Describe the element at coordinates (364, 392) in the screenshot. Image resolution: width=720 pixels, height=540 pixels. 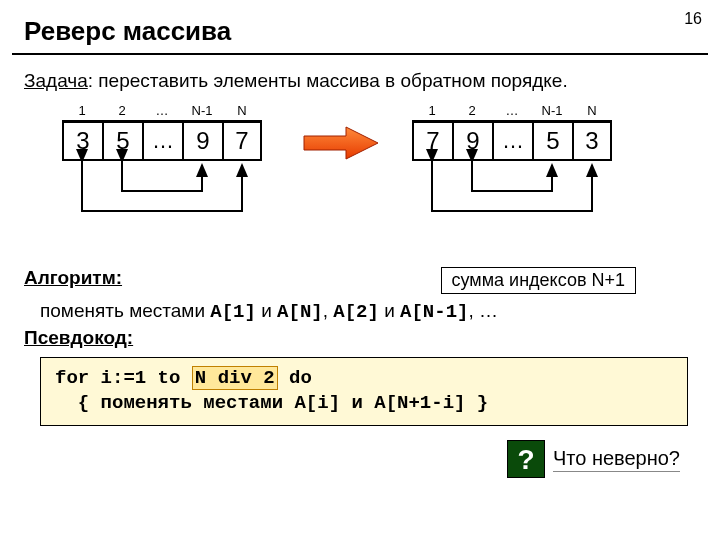
I see `code-block: for i:=1 to N div 2 do { поменять местам…` at that location.